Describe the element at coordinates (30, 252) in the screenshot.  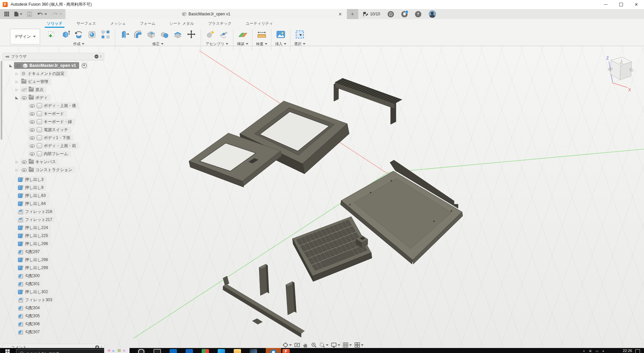
I see `feature-chip: 勾配297` at that location.